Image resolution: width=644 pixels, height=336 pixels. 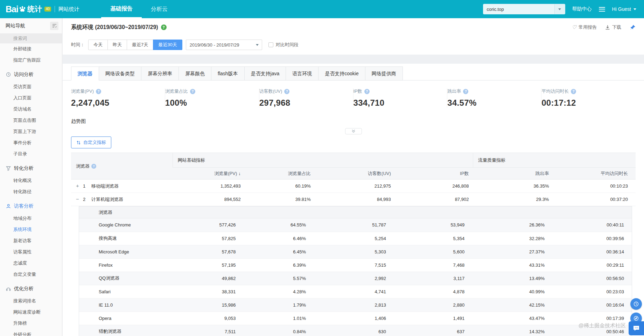 I want to click on cell-uv: 1,406, so click(x=350, y=318).